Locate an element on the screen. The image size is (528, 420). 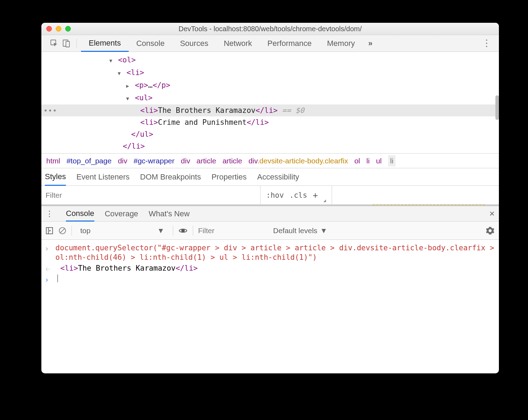
dom-tree-line: ▶ <p>…</p> is located at coordinates (270, 86).